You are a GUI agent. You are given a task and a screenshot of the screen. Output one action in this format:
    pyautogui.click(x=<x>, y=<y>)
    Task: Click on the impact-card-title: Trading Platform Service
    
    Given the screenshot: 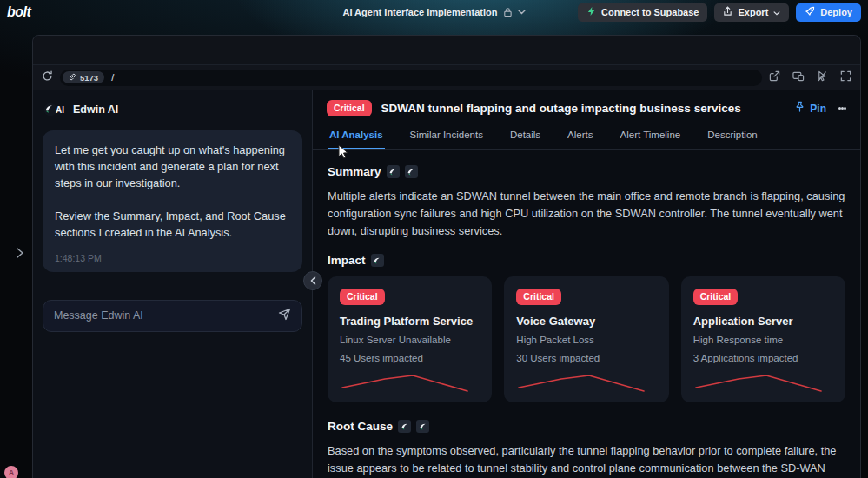 What is the action you would take?
    pyautogui.click(x=410, y=322)
    